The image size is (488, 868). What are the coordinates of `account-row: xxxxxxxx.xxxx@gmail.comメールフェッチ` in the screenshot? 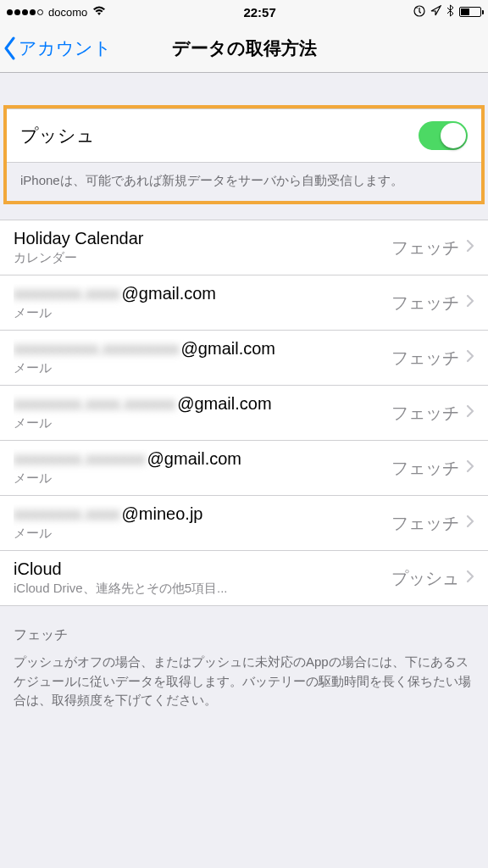 It's located at (244, 303).